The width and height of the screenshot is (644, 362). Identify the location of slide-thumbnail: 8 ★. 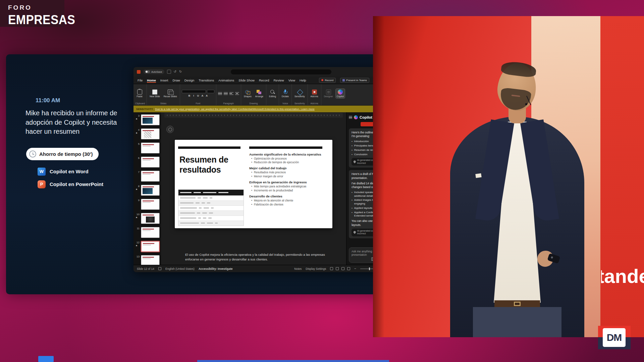
(148, 190).